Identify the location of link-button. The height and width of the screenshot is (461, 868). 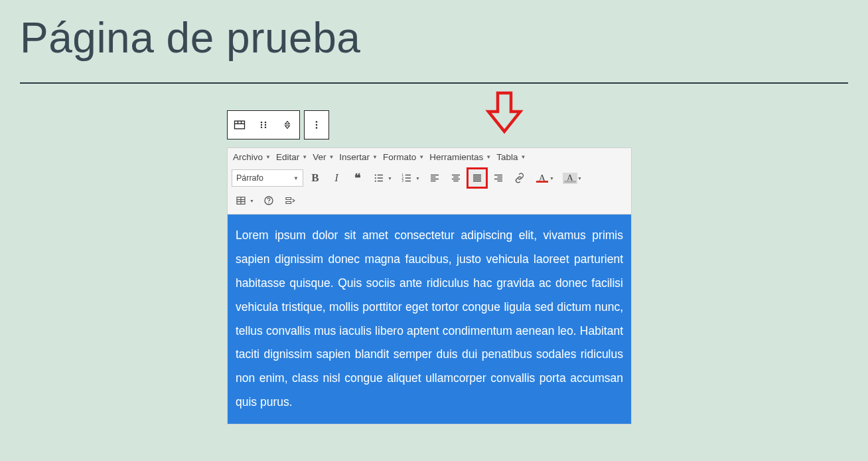
(520, 178).